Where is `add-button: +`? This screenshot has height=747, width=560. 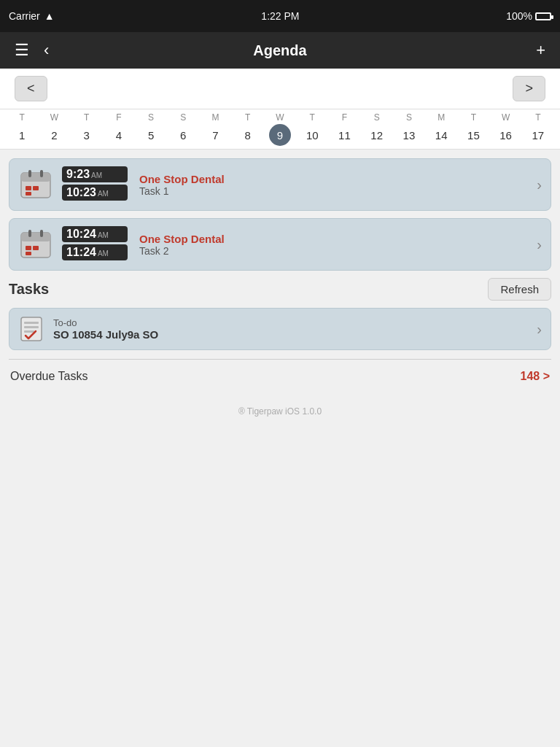
add-button: + is located at coordinates (541, 50).